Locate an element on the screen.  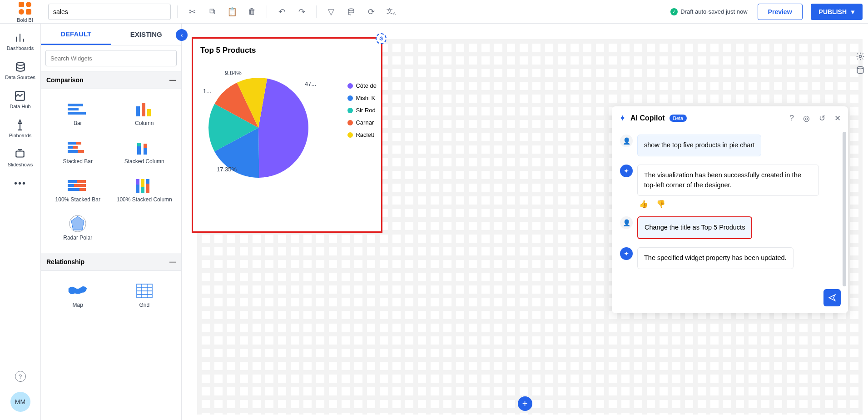
undo-icon: ↶ is located at coordinates (282, 12).